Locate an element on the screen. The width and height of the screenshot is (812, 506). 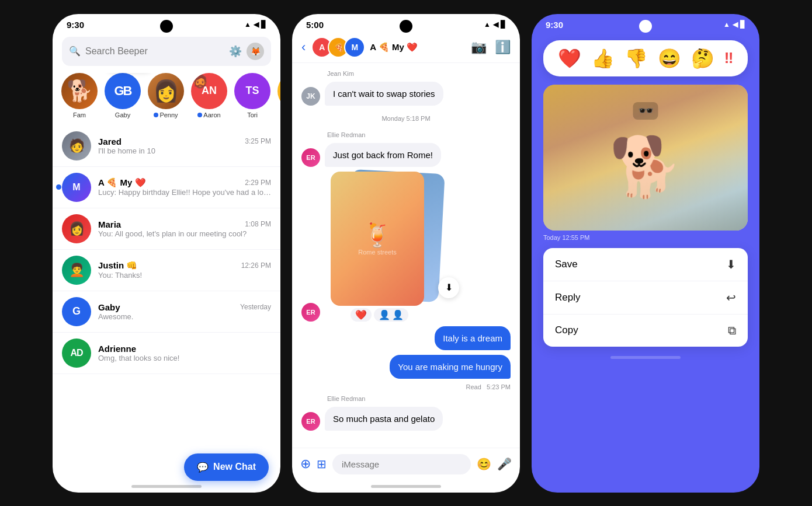
chat-info-maria: Maria 1:08 PM You: All good, let's plan … is located at coordinates (185, 229).